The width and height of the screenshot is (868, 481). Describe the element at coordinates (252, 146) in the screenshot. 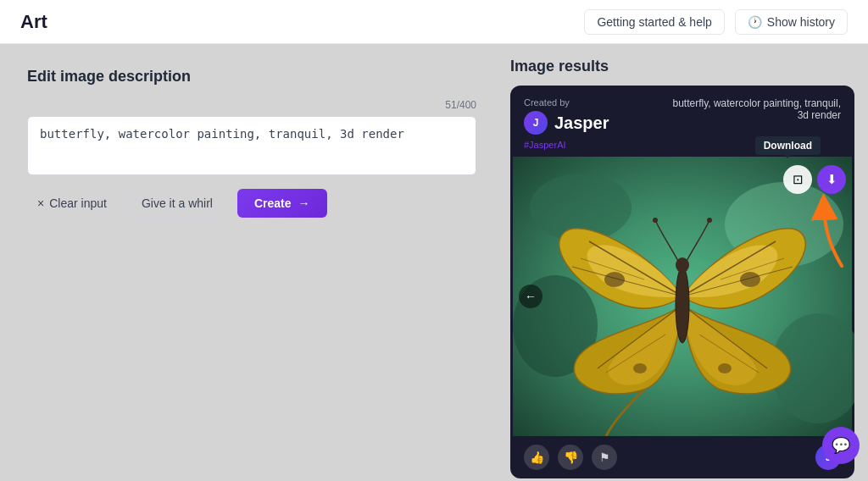

I see `description-input` at that location.